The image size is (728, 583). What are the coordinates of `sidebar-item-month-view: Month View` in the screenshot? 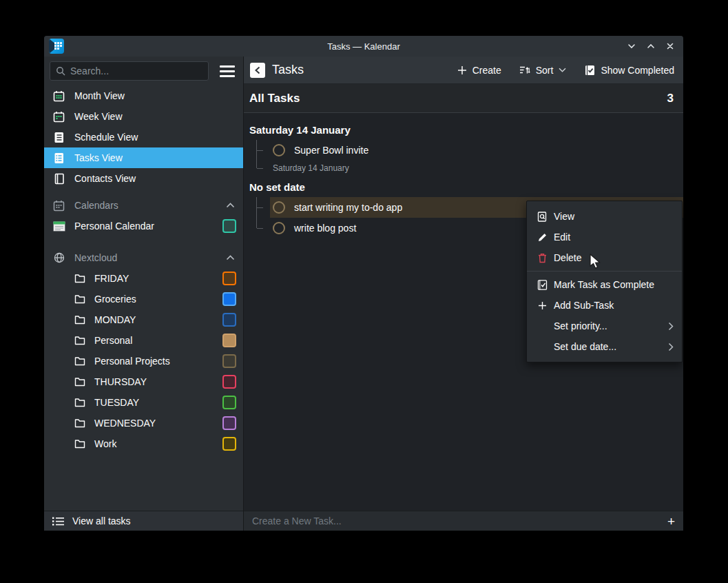 It's located at (143, 96).